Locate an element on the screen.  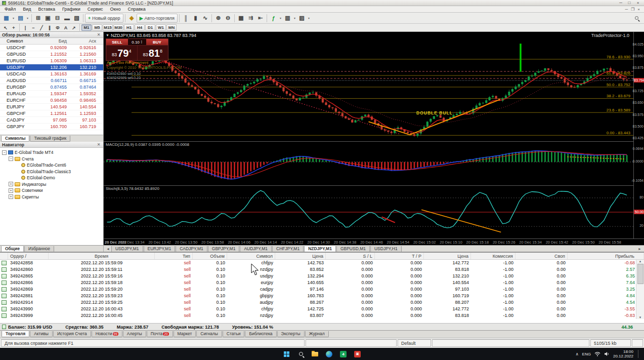
navigator-tree-item: +Индикаторы is located at coordinates (52, 184).